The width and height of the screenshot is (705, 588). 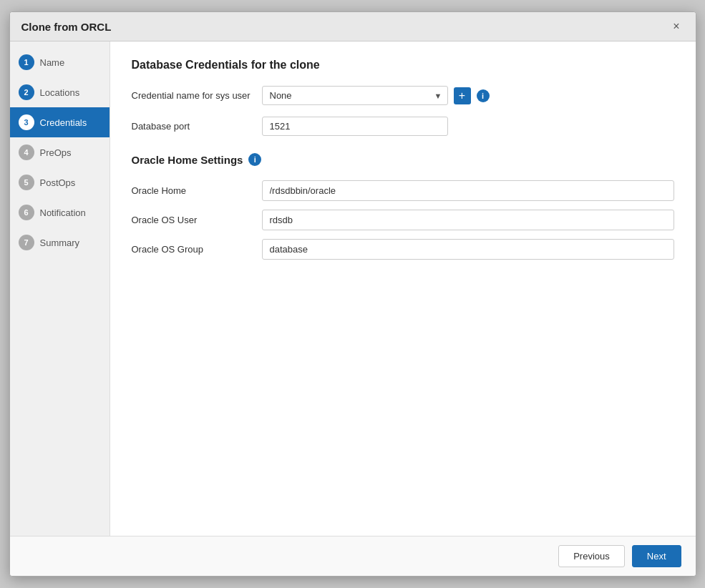 What do you see at coordinates (188, 160) in the screenshot?
I see `oracle-home-settings-label: Oracle Home Settings` at bounding box center [188, 160].